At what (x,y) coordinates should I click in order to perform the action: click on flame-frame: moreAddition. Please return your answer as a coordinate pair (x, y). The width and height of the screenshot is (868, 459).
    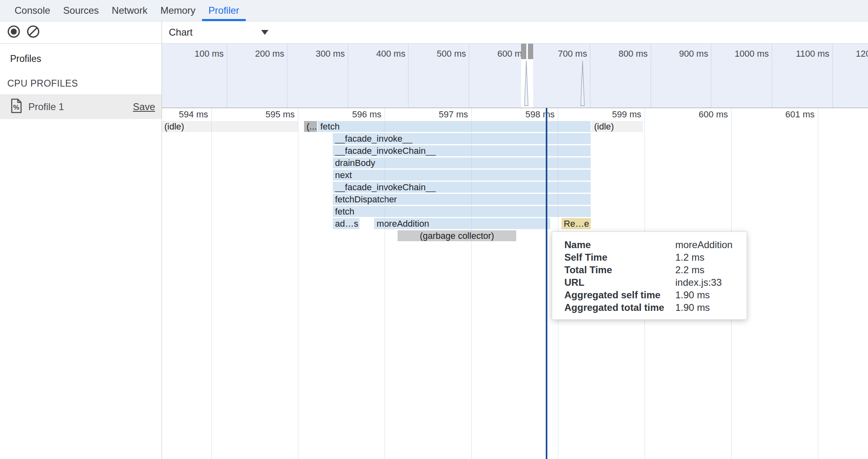
    Looking at the image, I should click on (462, 223).